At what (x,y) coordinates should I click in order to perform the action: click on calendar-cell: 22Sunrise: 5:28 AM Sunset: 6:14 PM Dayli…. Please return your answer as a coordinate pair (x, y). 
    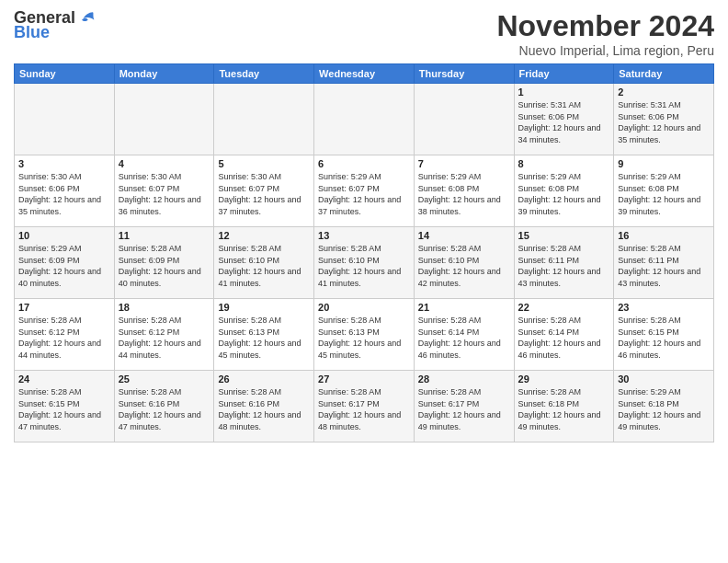
    Looking at the image, I should click on (564, 335).